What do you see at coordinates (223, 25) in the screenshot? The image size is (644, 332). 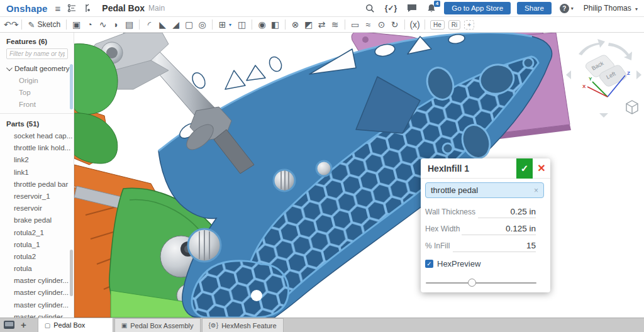 I see `linear-pattern-icon: ⊞` at bounding box center [223, 25].